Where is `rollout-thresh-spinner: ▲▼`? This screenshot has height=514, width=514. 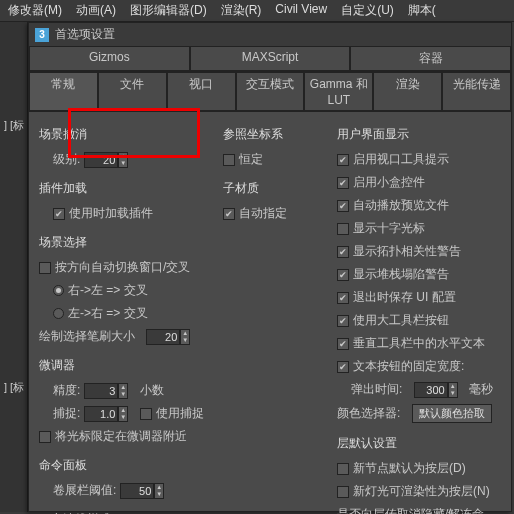 rollout-thresh-spinner: ▲▼ is located at coordinates (142, 491).